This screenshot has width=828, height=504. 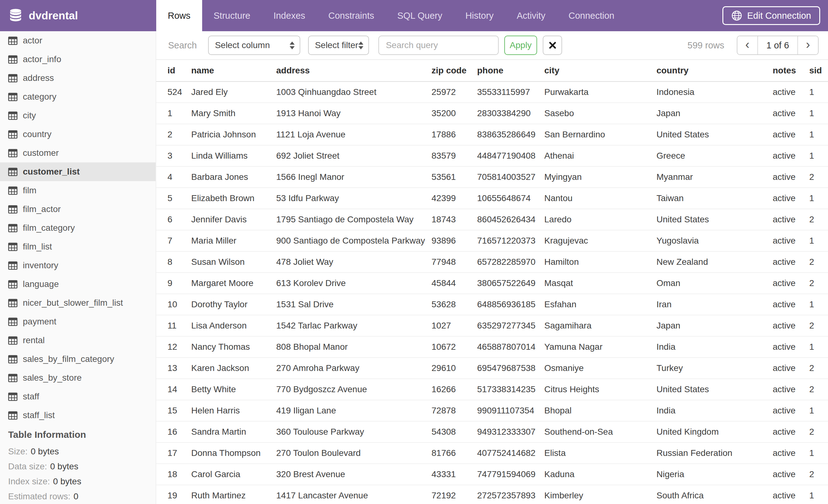 What do you see at coordinates (78, 153) in the screenshot?
I see `sidebar-item-customer: customer` at bounding box center [78, 153].